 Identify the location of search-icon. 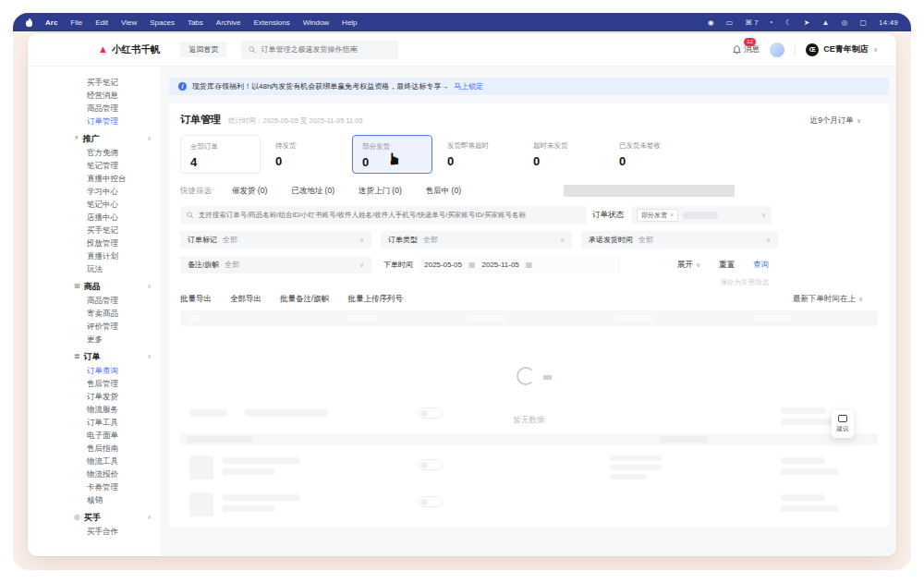
(252, 50).